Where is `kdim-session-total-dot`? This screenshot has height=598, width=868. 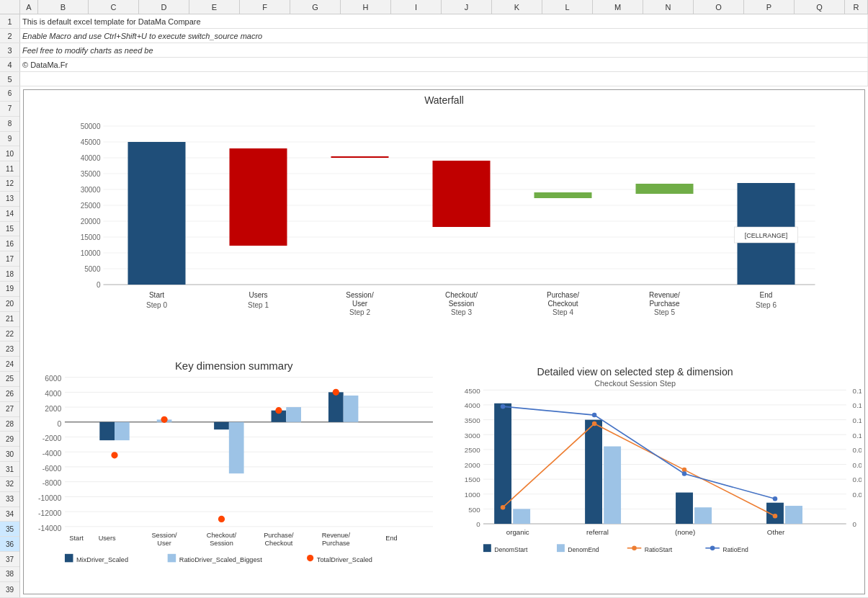
kdim-session-total-dot is located at coordinates (164, 419).